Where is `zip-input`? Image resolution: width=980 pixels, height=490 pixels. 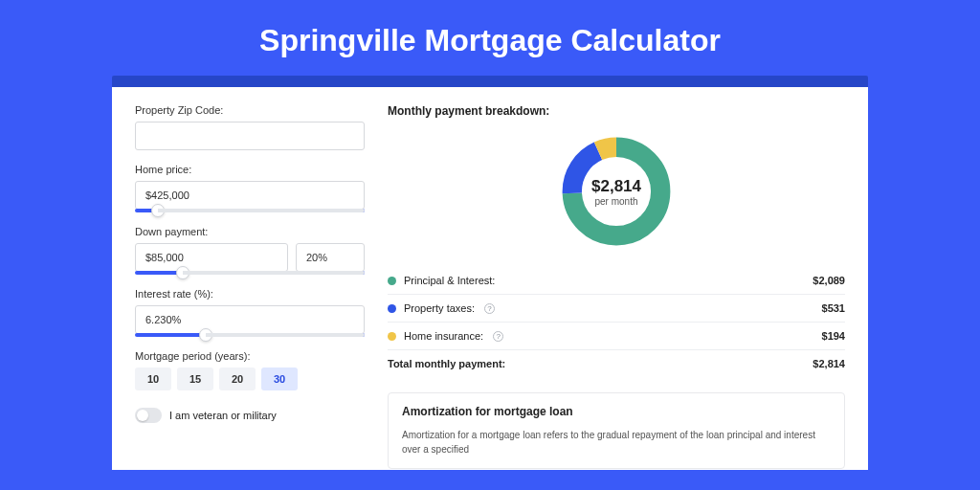 zip-input is located at coordinates (250, 136).